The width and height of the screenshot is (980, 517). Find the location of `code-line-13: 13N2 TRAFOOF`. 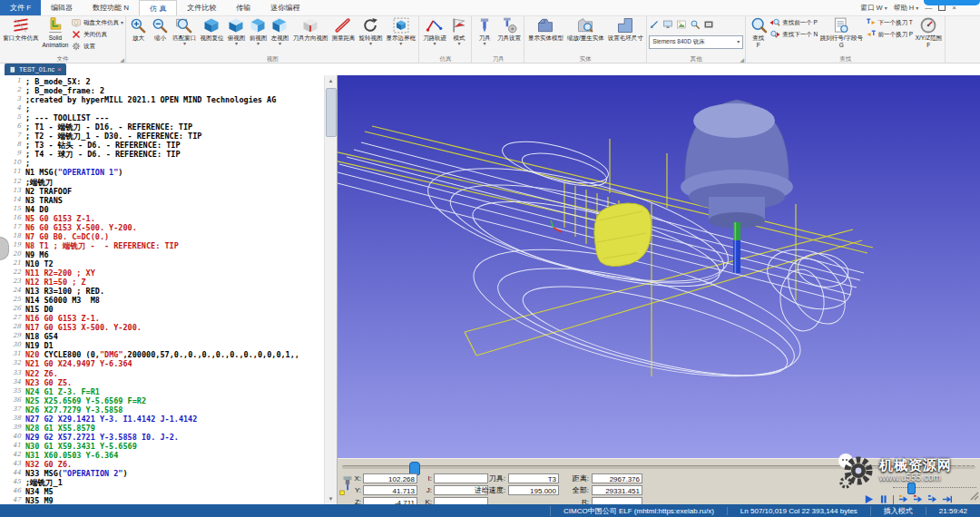

code-line-13: 13N2 TRAFOOF is located at coordinates (162, 191).